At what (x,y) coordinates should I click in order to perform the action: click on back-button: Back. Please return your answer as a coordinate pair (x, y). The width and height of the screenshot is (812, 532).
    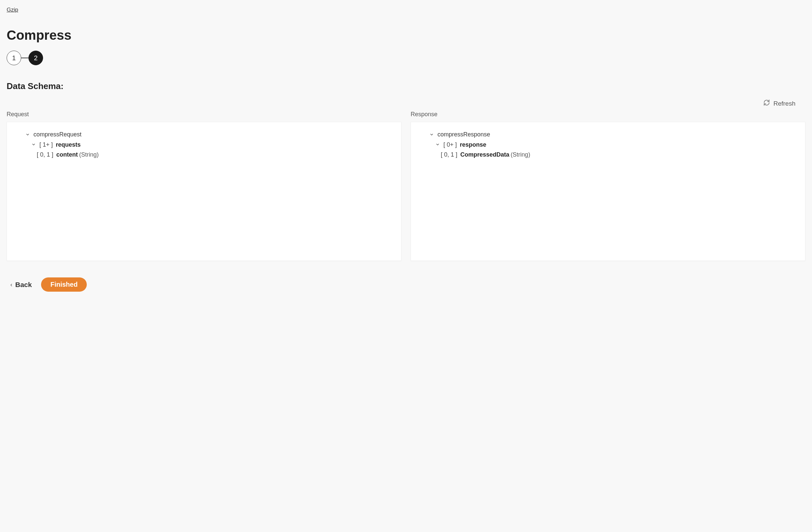
    Looking at the image, I should click on (20, 284).